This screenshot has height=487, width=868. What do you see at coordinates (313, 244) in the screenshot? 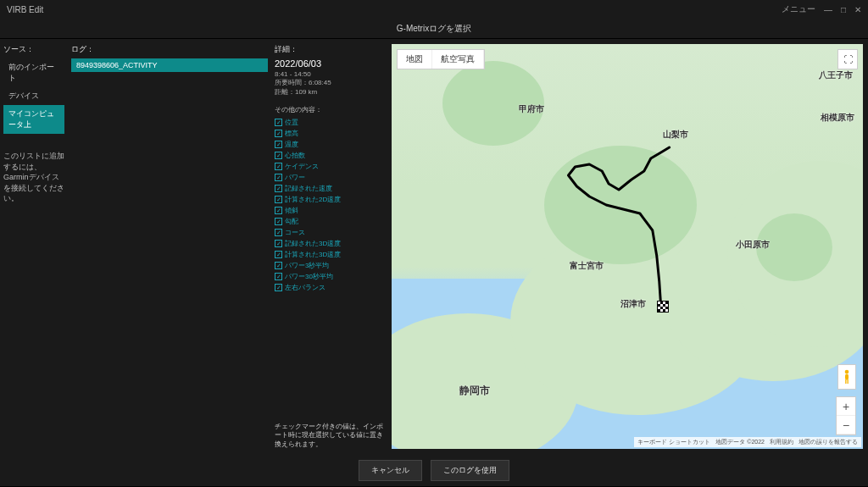
I see `metric-label: 記録された3D速度` at bounding box center [313, 244].